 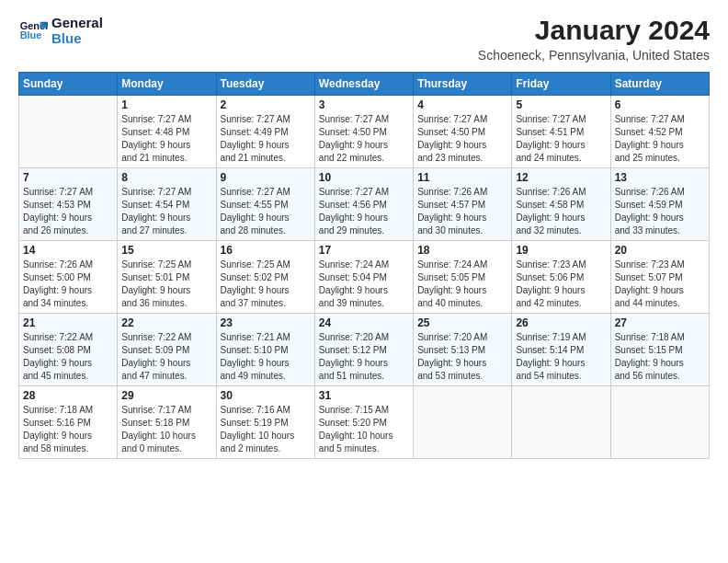 What do you see at coordinates (167, 423) in the screenshot?
I see `calendar-cell: 29Sunrise: 7:17 AMSunset: 5:18 PMDayligh…` at bounding box center [167, 423].